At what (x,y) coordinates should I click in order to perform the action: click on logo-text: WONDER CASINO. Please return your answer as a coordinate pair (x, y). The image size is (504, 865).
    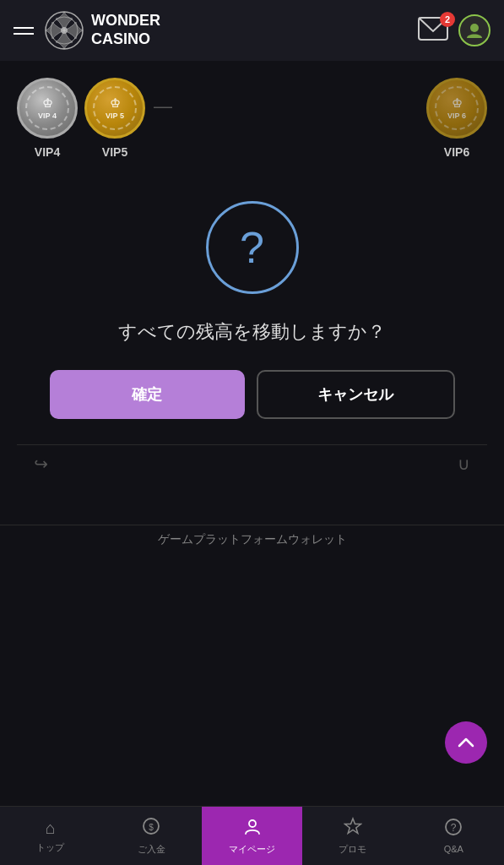
    Looking at the image, I should click on (126, 30).